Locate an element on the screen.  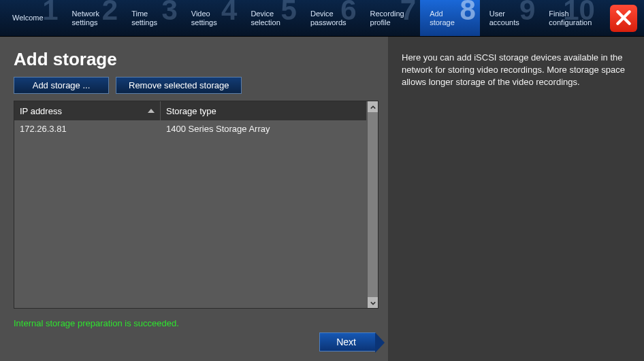
step-label: Device selection is located at coordinates (274, 18).